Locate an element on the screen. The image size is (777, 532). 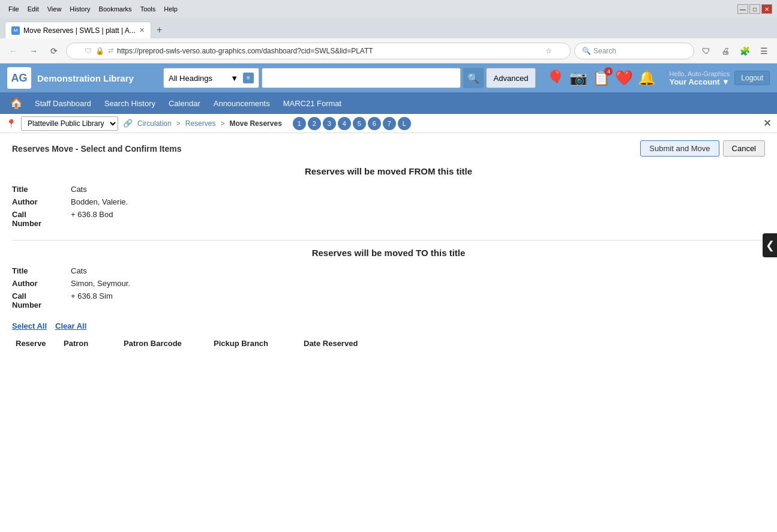
table-header: Reserve Patron Patron Barcode Pickup Bra… is located at coordinates (389, 343).